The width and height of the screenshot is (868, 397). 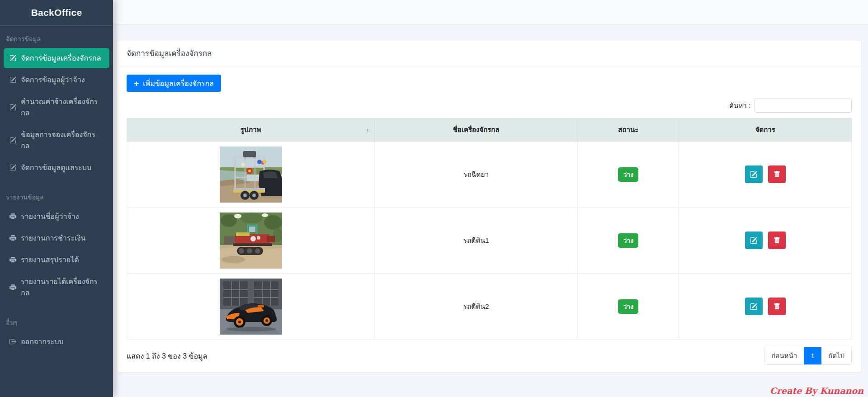 I want to click on logout-icon, so click(x=13, y=342).